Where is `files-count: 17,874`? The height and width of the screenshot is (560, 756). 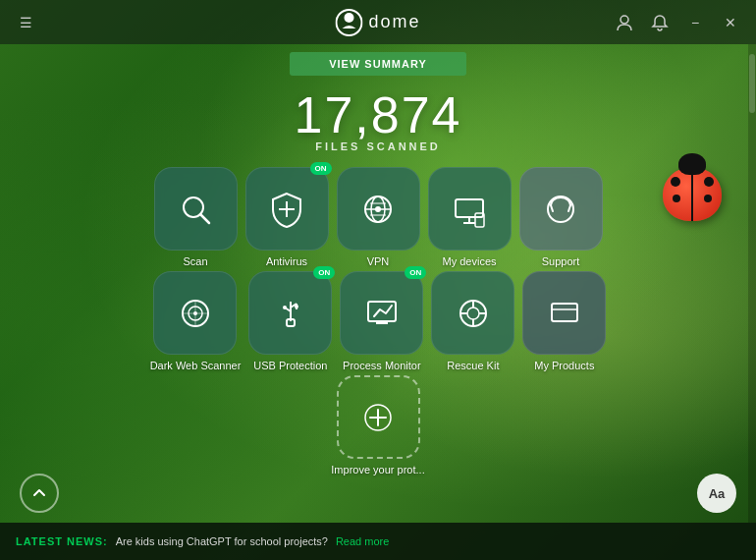 files-count: 17,874 is located at coordinates (378, 115).